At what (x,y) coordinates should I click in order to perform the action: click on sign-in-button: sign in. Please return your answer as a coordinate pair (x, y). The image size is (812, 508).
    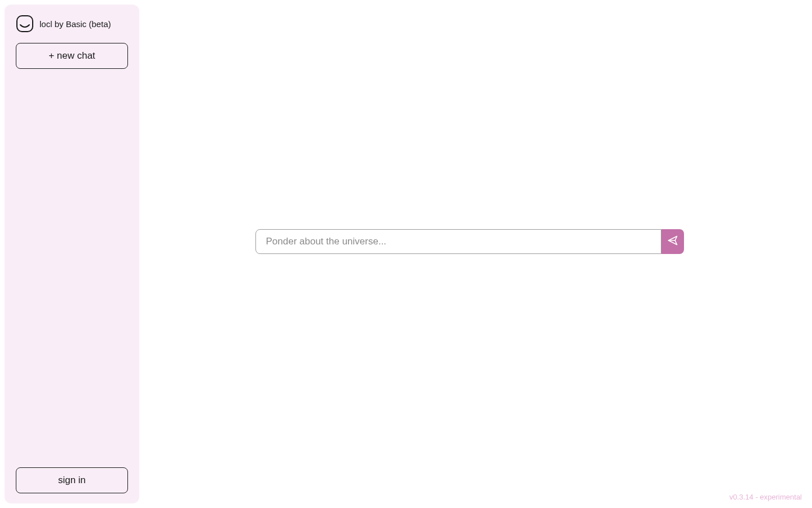
    Looking at the image, I should click on (72, 480).